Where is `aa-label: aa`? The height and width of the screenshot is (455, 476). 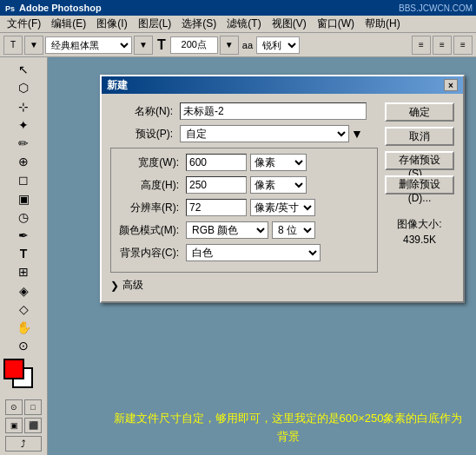
aa-label: aa is located at coordinates (248, 45).